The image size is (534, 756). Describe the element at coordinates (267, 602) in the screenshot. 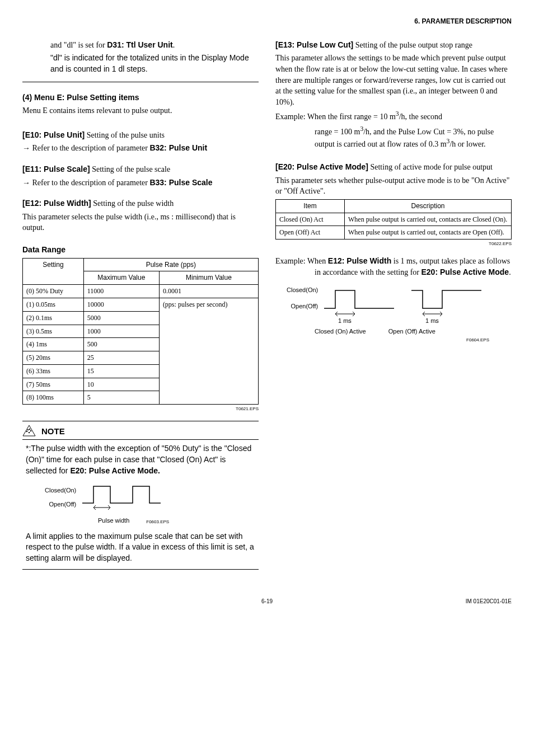

I see `page-footer: 6-19 IM 01E20C01-01E` at that location.